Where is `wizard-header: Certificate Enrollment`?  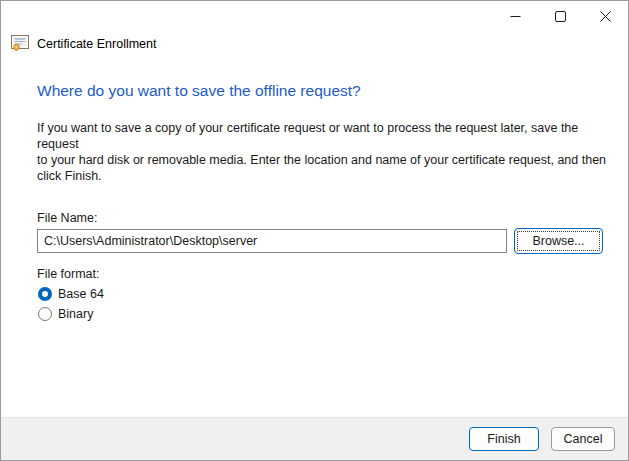 wizard-header: Certificate Enrollment is located at coordinates (84, 44).